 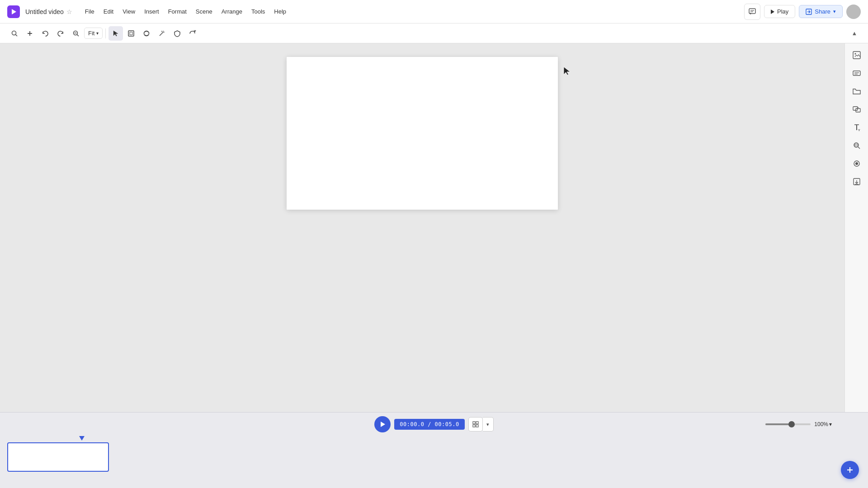 What do you see at coordinates (830, 424) in the screenshot?
I see `speed-chevron-icon: ▾` at bounding box center [830, 424].